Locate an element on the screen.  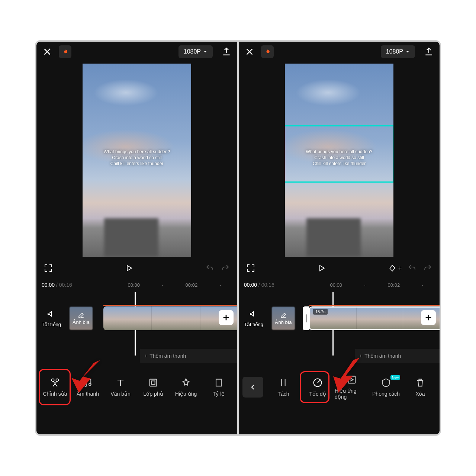
keyframe-icon: + is located at coordinates (395, 268).